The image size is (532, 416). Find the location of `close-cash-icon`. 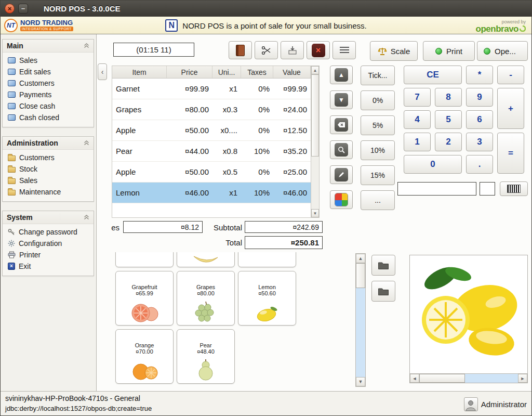

close-cash-icon is located at coordinates (11, 106).